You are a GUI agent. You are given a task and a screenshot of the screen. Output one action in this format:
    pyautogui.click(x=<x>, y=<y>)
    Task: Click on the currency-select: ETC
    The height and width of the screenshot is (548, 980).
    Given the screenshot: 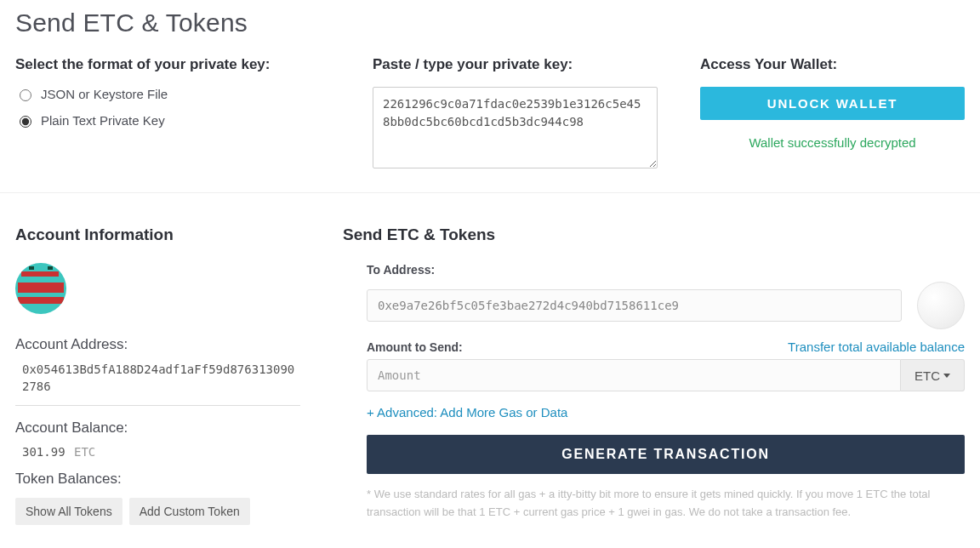 What is the action you would take?
    pyautogui.click(x=932, y=375)
    